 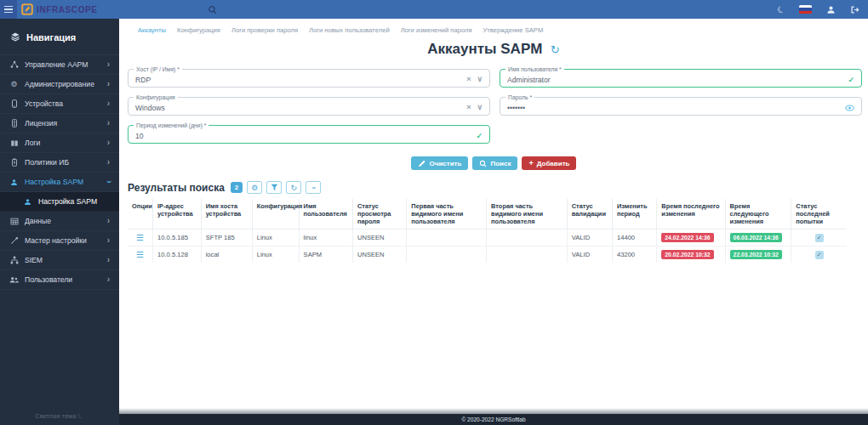 What do you see at coordinates (781, 9) in the screenshot?
I see `dark-mode-icon: ☾` at bounding box center [781, 9].